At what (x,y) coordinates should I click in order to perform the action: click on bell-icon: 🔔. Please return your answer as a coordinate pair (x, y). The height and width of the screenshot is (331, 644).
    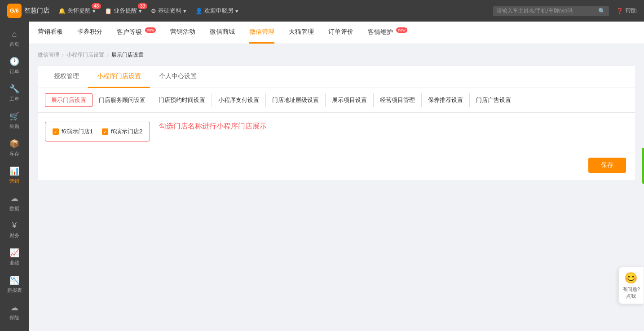
    Looking at the image, I should click on (62, 11).